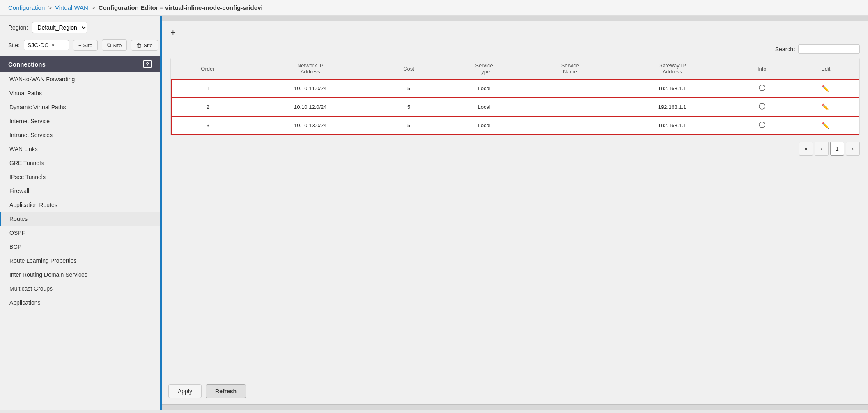 Image resolution: width=868 pixels, height=413 pixels. Describe the element at coordinates (18, 28) in the screenshot. I see `region-label: Region:` at that location.